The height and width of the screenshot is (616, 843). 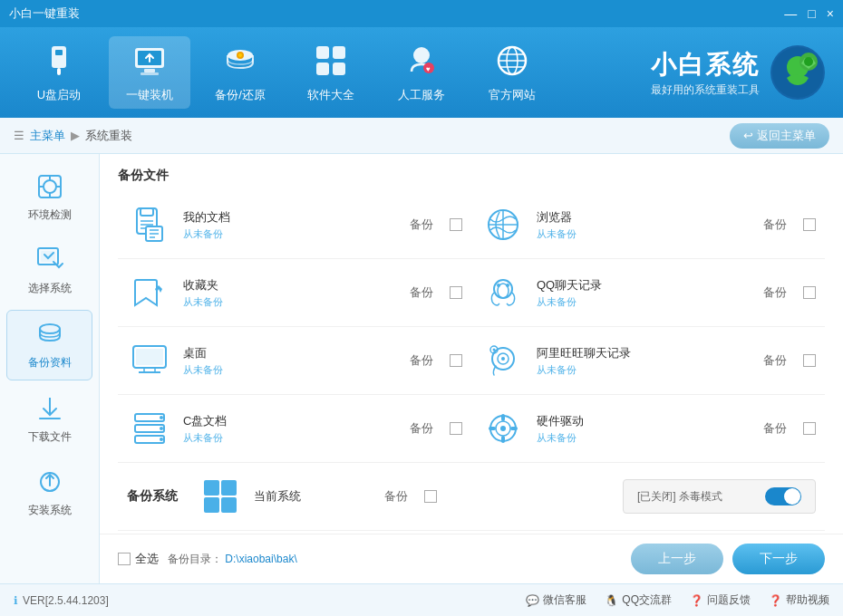 I want to click on driver-info: 硬件驱动 从未备份, so click(x=644, y=429).